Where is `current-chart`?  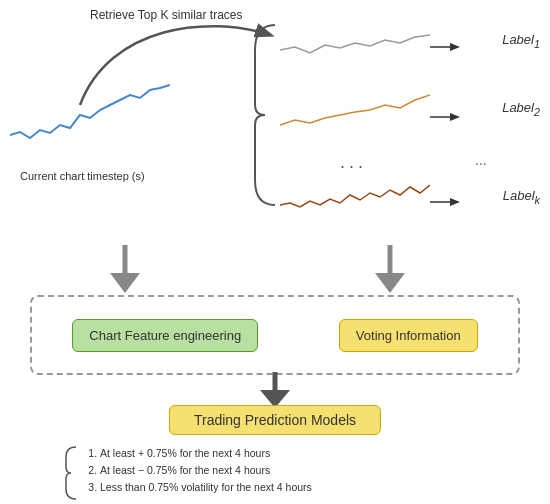
current-chart is located at coordinates (90, 120).